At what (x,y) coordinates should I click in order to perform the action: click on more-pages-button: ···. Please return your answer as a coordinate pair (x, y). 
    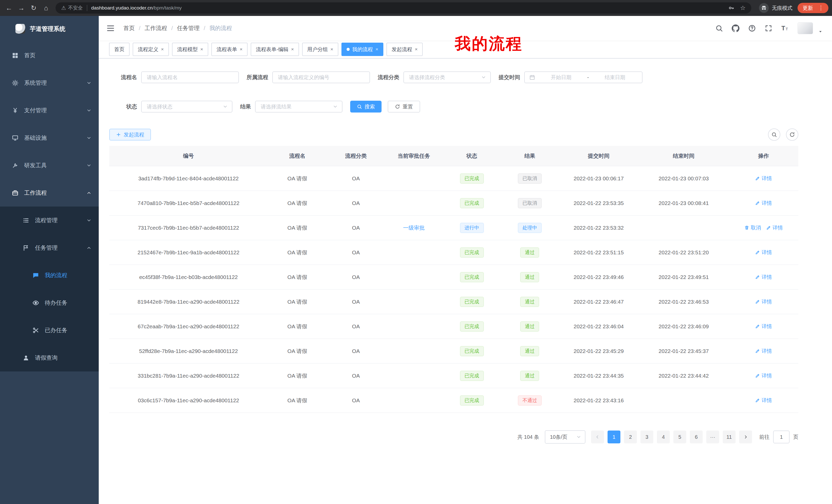
    Looking at the image, I should click on (713, 437).